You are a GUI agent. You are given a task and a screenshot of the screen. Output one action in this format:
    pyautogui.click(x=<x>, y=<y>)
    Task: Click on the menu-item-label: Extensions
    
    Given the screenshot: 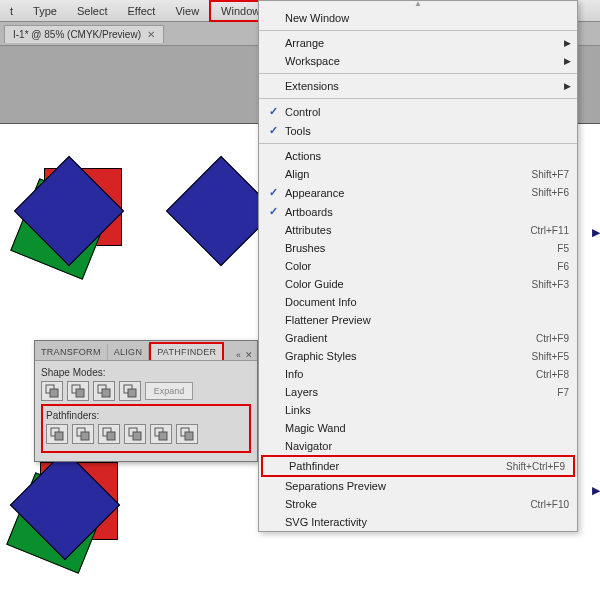 What is the action you would take?
    pyautogui.click(x=426, y=86)
    